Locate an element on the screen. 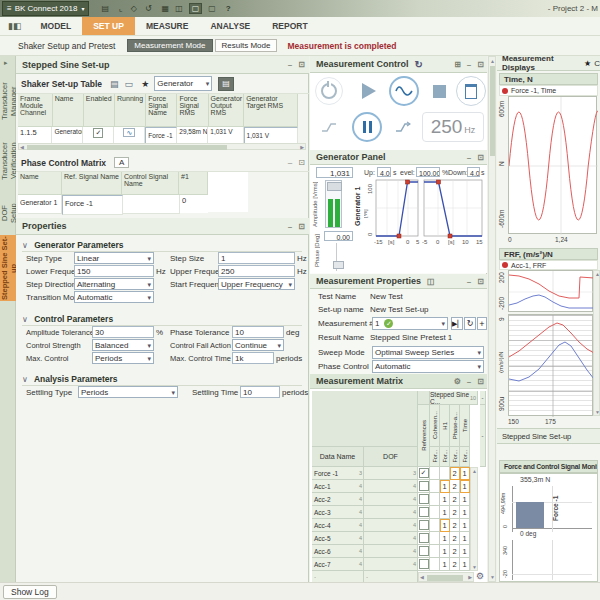  sine-output-button is located at coordinates (404, 91).